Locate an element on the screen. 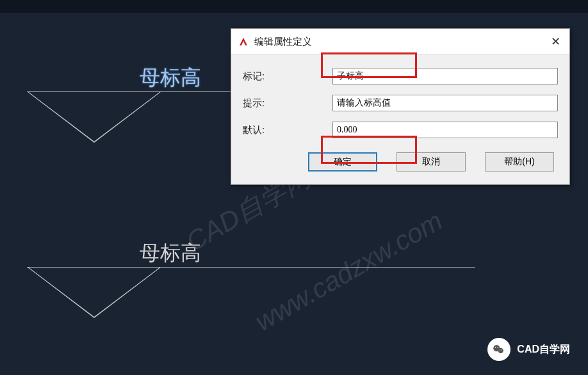 This screenshot has width=588, height=375. dialog-titlebar: 编辑属性定义 ✕ is located at coordinates (400, 42).